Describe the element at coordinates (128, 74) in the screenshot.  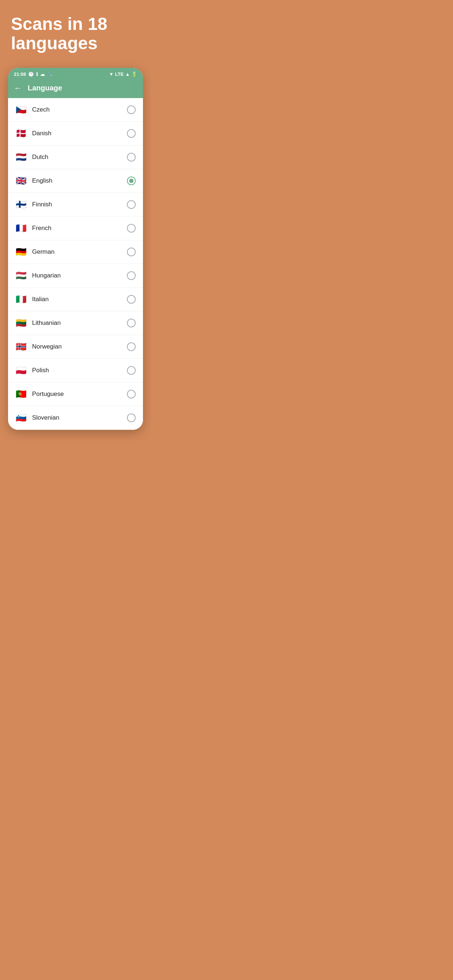
I see `signal-icon: ▲` at that location.